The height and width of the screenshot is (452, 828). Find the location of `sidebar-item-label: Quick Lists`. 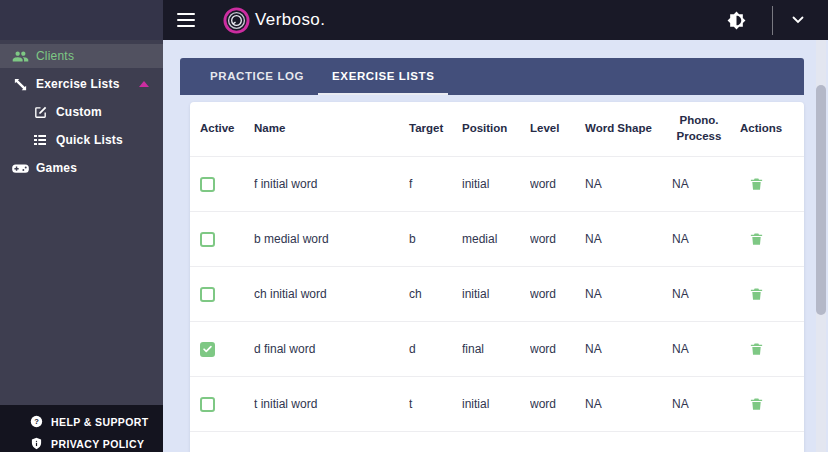

sidebar-item-label: Quick Lists is located at coordinates (90, 140).